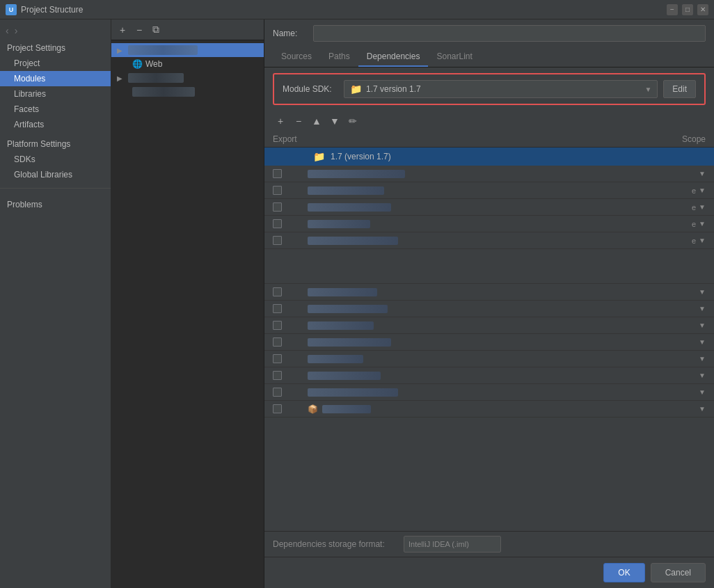 The height and width of the screenshot is (588, 714). Describe the element at coordinates (317, 121) in the screenshot. I see `move-up-dep-button: ▲` at that location.